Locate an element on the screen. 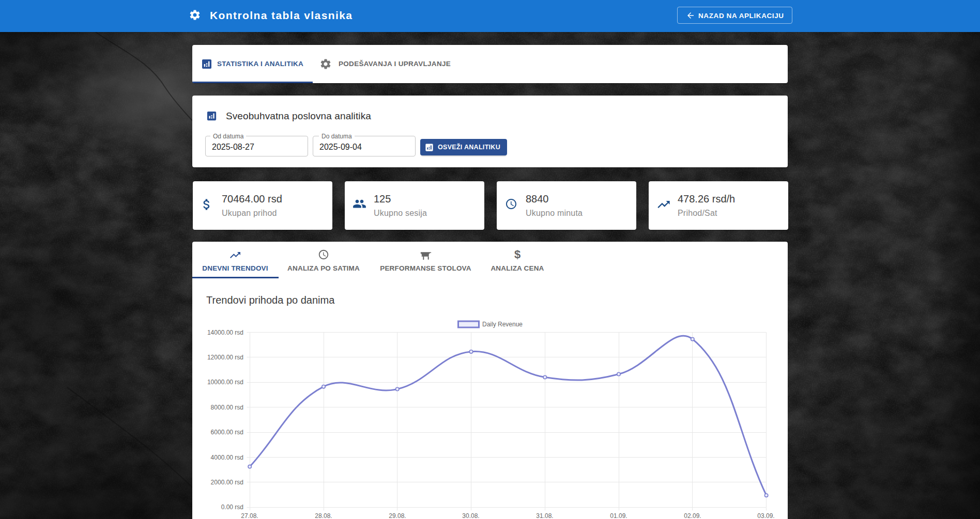  svg-text: 03.09. is located at coordinates (766, 515).